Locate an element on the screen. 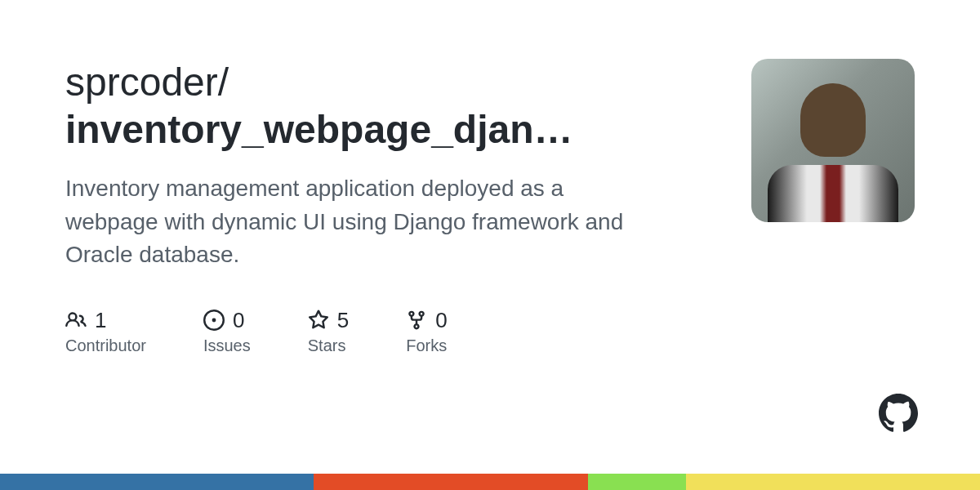  people-icon is located at coordinates (76, 320).